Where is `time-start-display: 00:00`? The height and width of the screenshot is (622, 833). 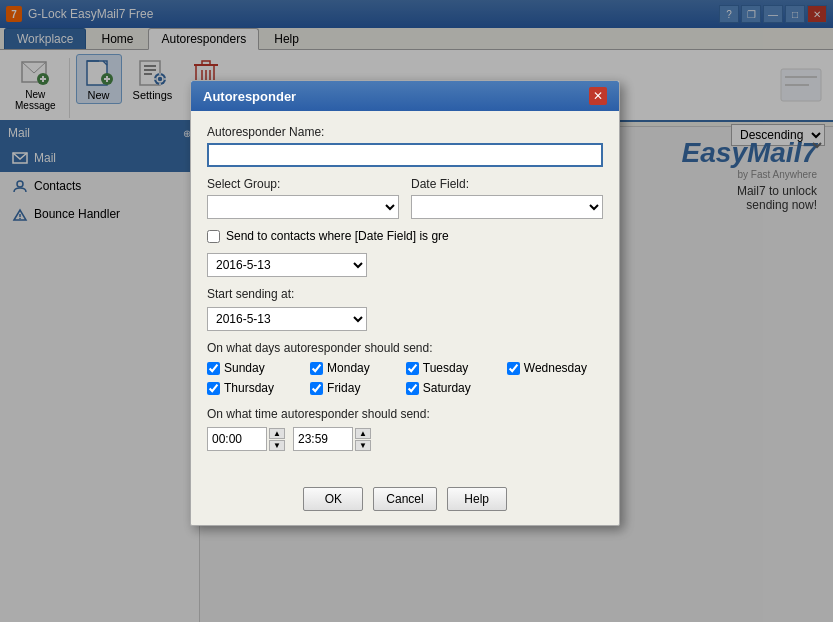
time-start-display: 00:00 is located at coordinates (237, 439).